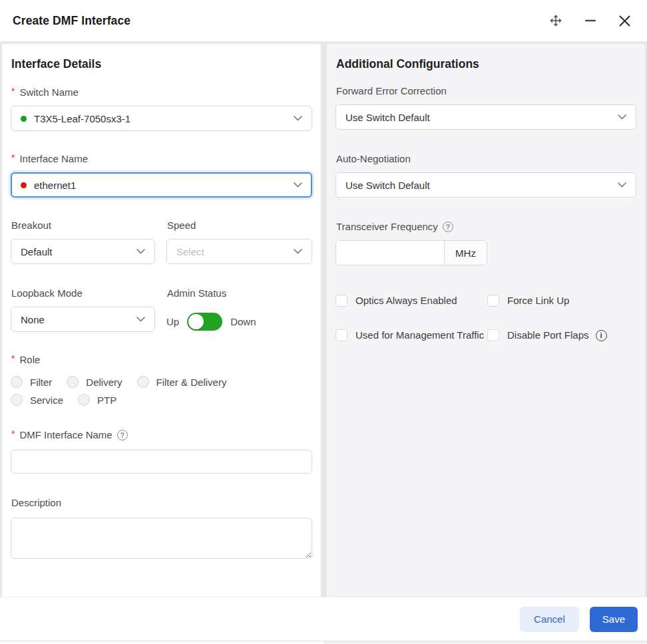 The height and width of the screenshot is (644, 647). What do you see at coordinates (562, 301) in the screenshot?
I see `force-link-up-checkbox: Force Link Up` at bounding box center [562, 301].